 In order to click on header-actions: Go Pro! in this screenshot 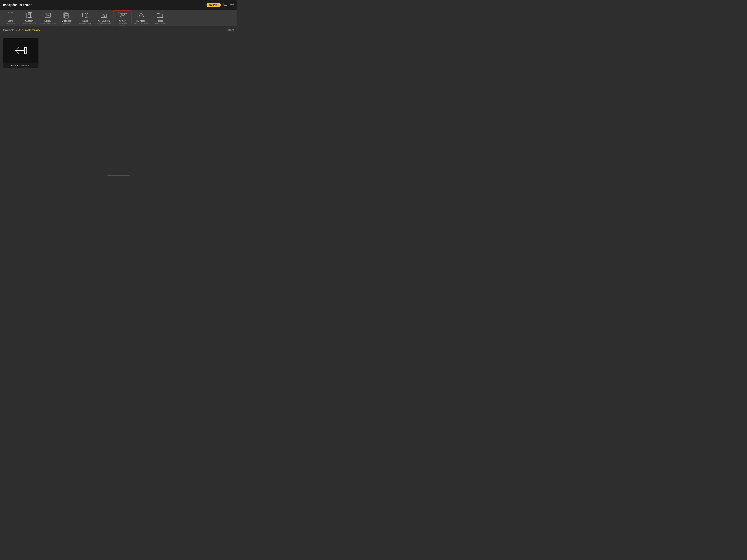, I will do `click(220, 5)`.